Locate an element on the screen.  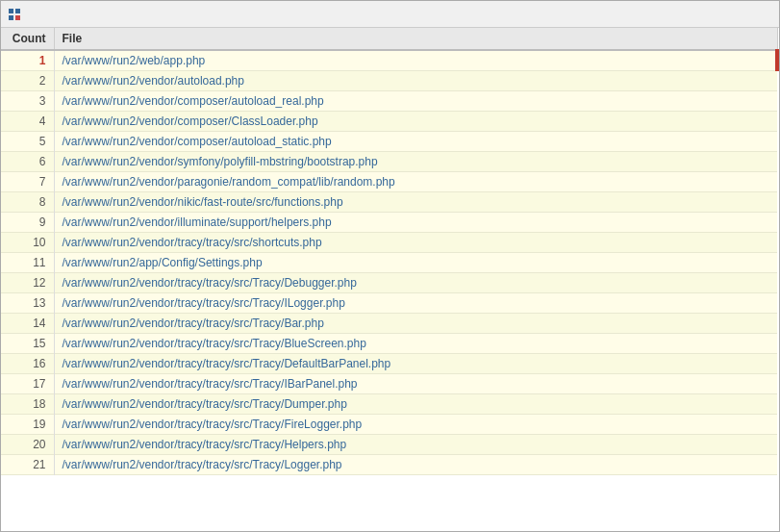
cell-file: /var/www/run2/vendor/symfony/polyfill-mb… is located at coordinates (415, 162).